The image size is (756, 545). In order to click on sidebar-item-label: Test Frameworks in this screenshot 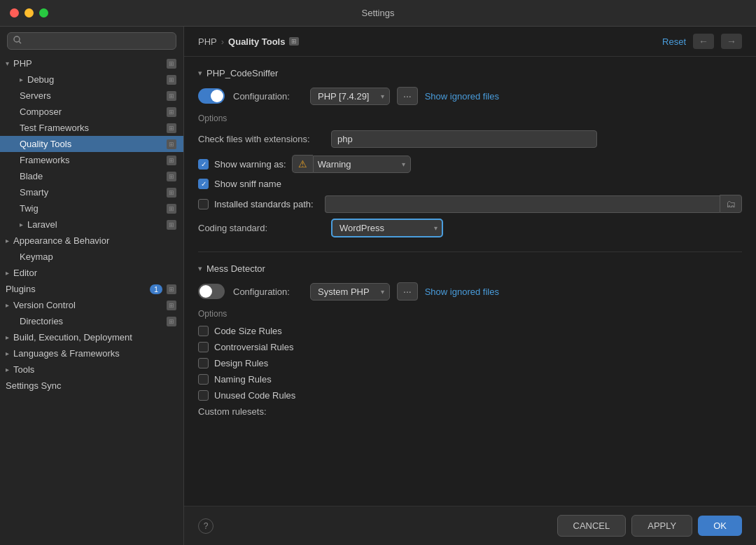, I will do `click(92, 127)`.